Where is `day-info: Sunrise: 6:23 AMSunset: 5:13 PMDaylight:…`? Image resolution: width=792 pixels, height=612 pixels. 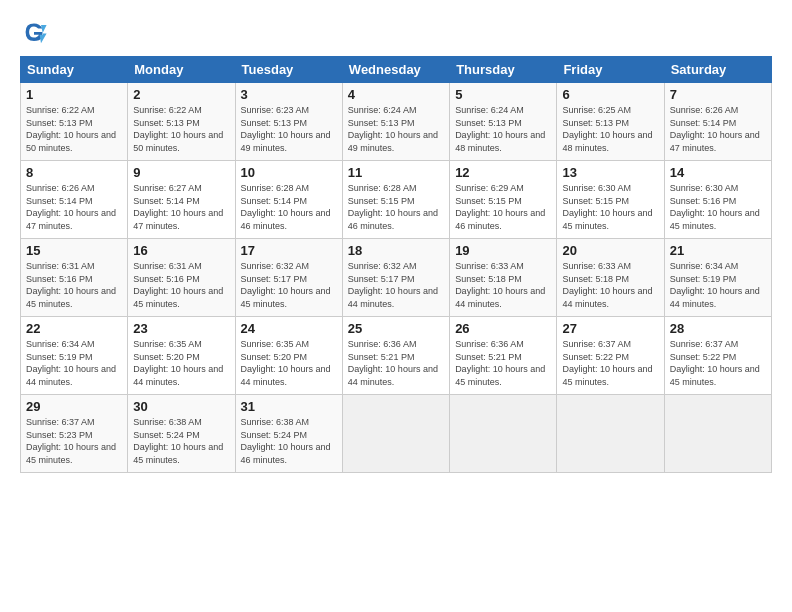 day-info: Sunrise: 6:23 AMSunset: 5:13 PMDaylight:… is located at coordinates (286, 129).